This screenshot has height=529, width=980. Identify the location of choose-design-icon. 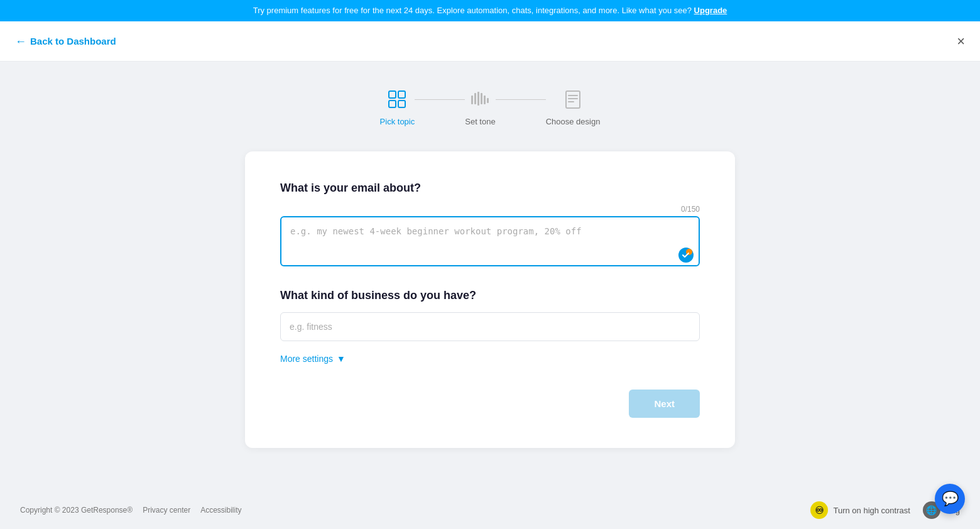
(573, 99).